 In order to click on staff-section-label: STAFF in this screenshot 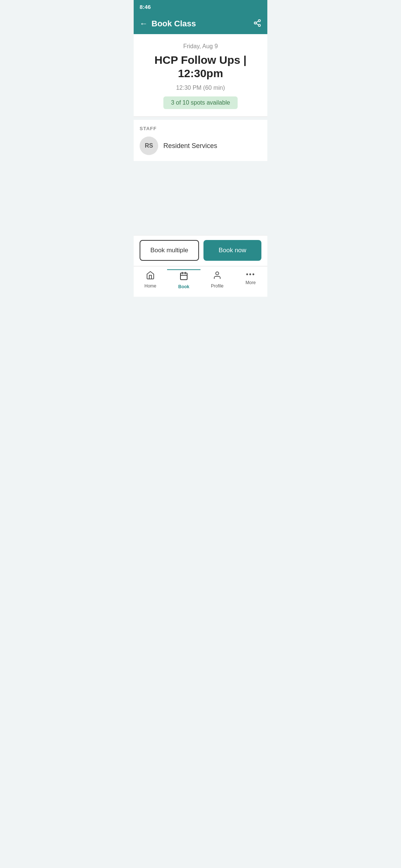, I will do `click(200, 128)`.